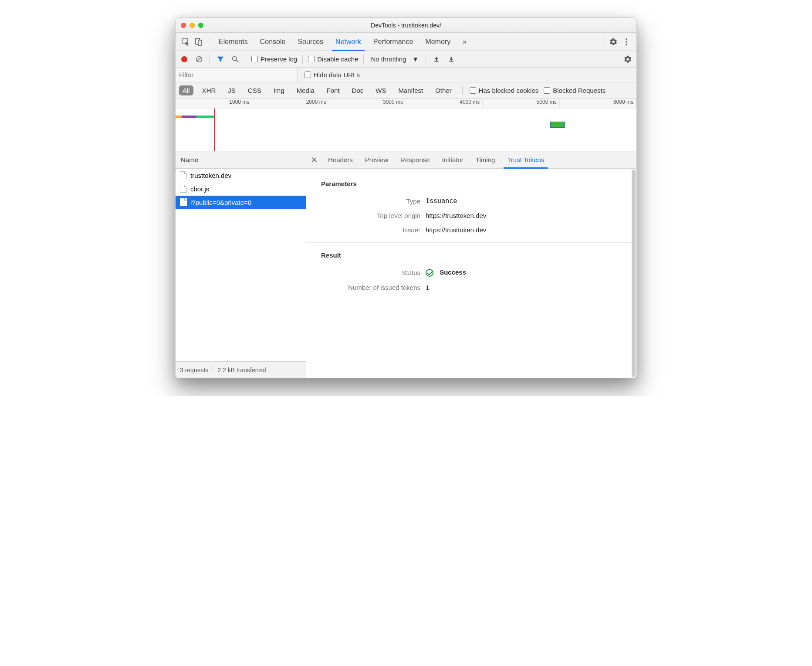 Image resolution: width=812 pixels, height=666 pixels. Describe the element at coordinates (456, 215) in the screenshot. I see `top-level-origin-value: https://trusttoken.dev` at that location.